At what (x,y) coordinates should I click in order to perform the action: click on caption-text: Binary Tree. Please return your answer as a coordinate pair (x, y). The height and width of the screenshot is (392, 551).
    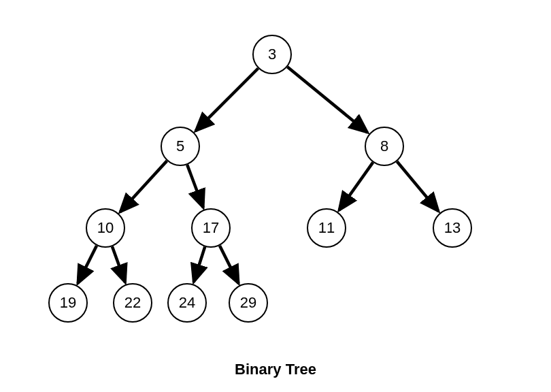
    Looking at the image, I should click on (276, 369).